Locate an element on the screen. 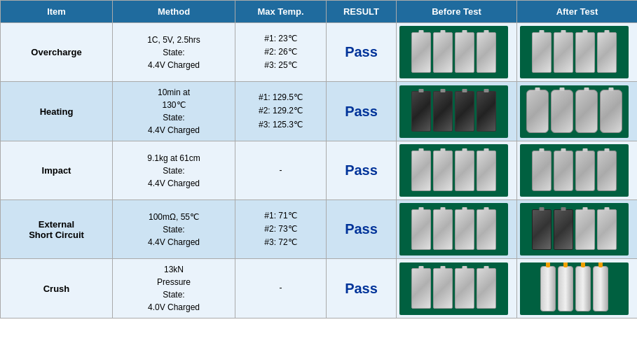 The image size is (637, 364). header-before: Before Test is located at coordinates (457, 12).